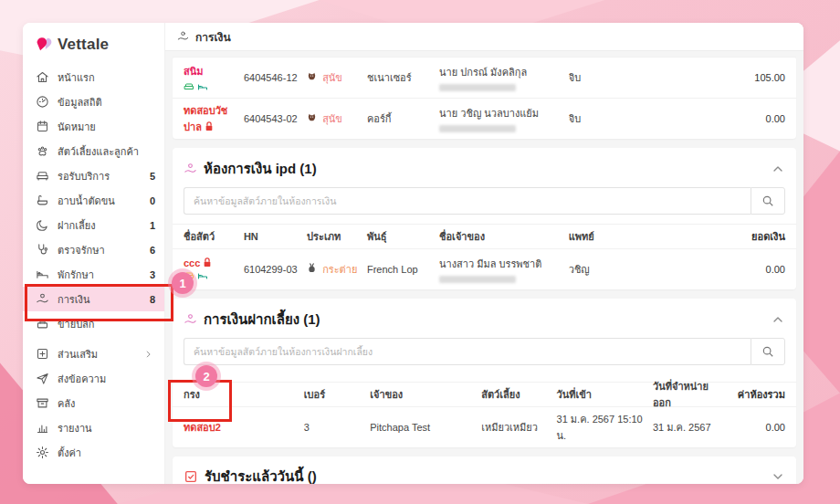 The image size is (840, 504). Describe the element at coordinates (484, 268) in the screenshot. I see `table-row: ccc 6104299-03 กระต่าย French Lop` at that location.